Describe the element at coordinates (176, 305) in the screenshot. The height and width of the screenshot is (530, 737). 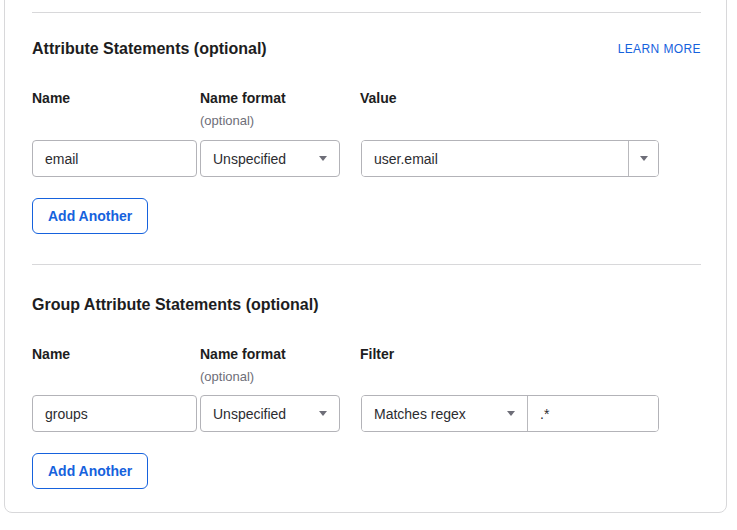
I see `group-attribute-statements-title: Group Attribute Statements (optional)` at that location.